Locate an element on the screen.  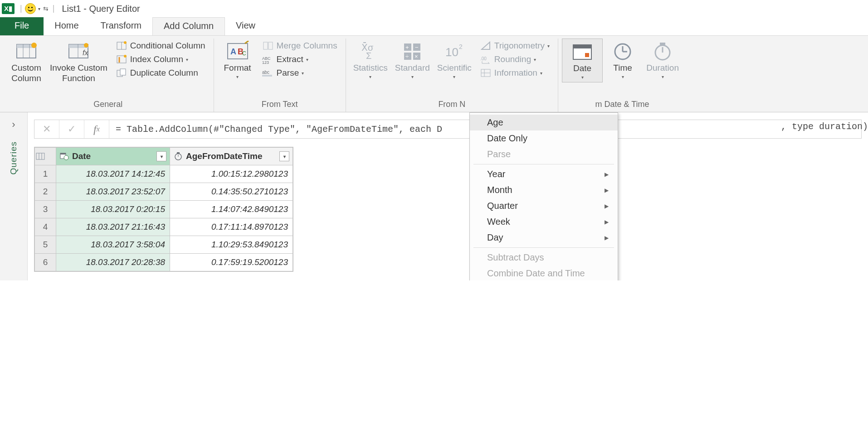
menu-item-label: Month is located at coordinates (500, 190).